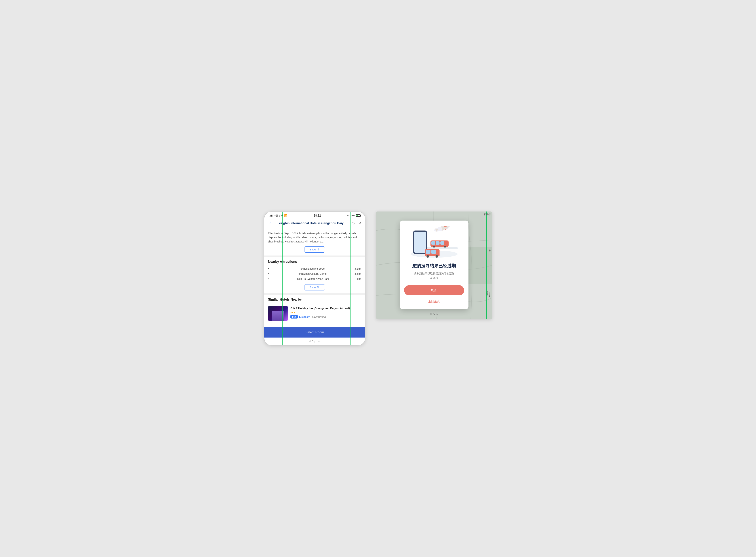  Describe the element at coordinates (352, 215) in the screenshot. I see `battery-percent: 29%` at that location.